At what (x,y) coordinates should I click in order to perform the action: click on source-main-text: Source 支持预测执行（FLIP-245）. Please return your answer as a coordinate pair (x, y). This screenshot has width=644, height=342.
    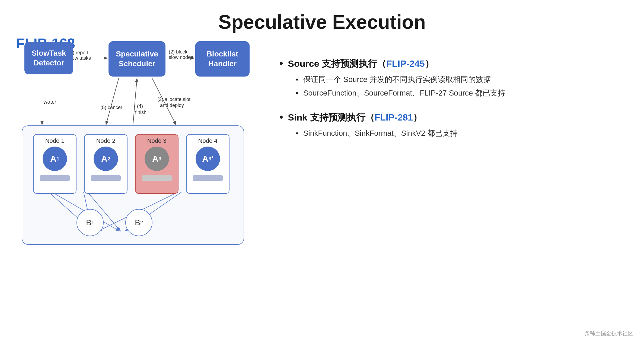
    Looking at the image, I should click on (361, 64).